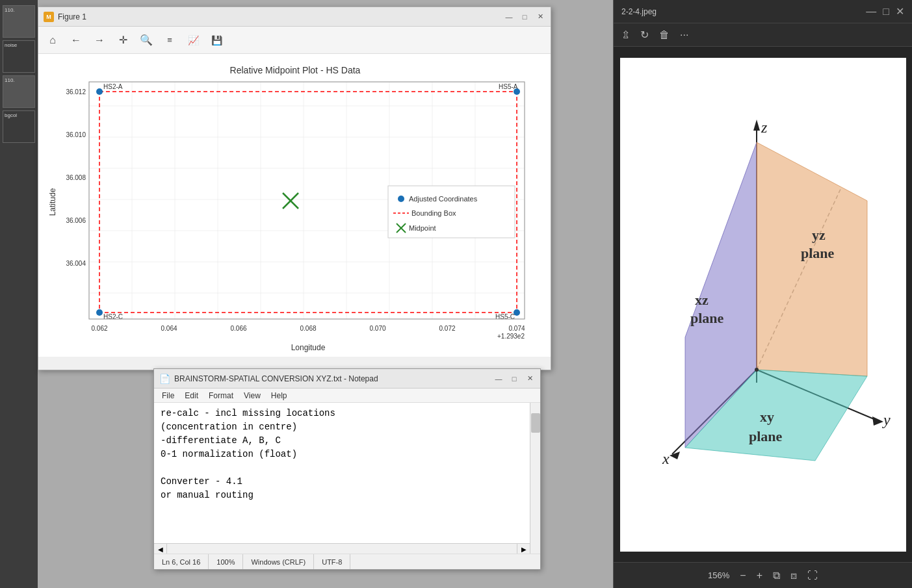 The height and width of the screenshot is (588, 912). What do you see at coordinates (294, 17) in the screenshot?
I see `figure-titlebar: M Figure 1 — □ ✕` at bounding box center [294, 17].